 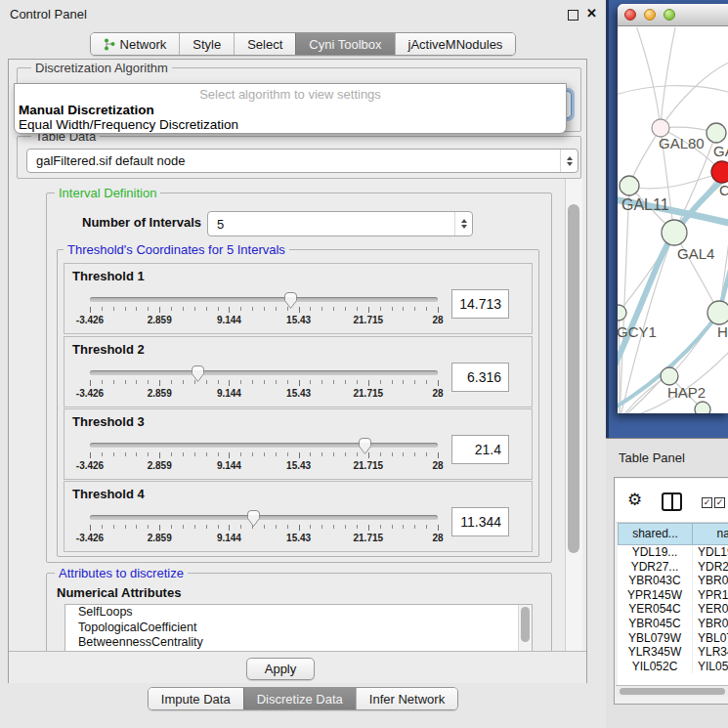 I want to click on tab-impute-data: Impute Data, so click(x=195, y=699).